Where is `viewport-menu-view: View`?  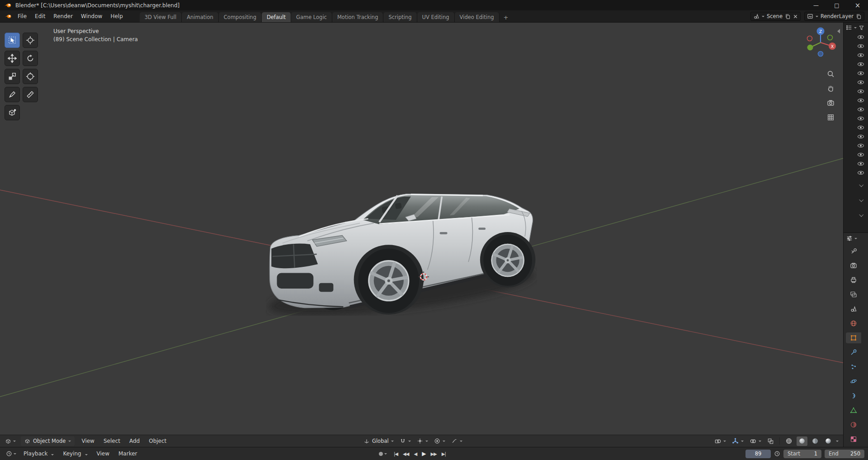
viewport-menu-view: View is located at coordinates (88, 441).